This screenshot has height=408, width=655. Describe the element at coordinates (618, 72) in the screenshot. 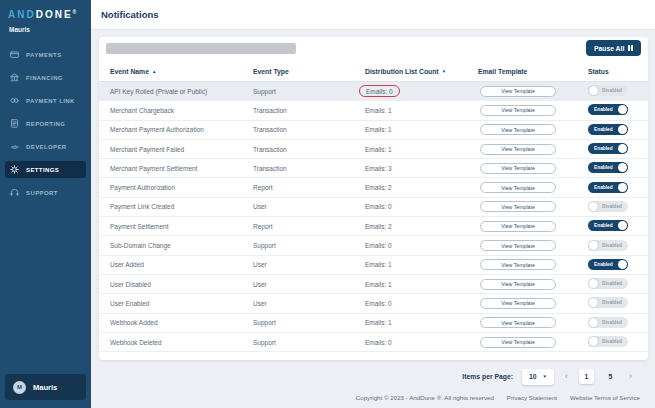

I see `column-status: Status` at that location.